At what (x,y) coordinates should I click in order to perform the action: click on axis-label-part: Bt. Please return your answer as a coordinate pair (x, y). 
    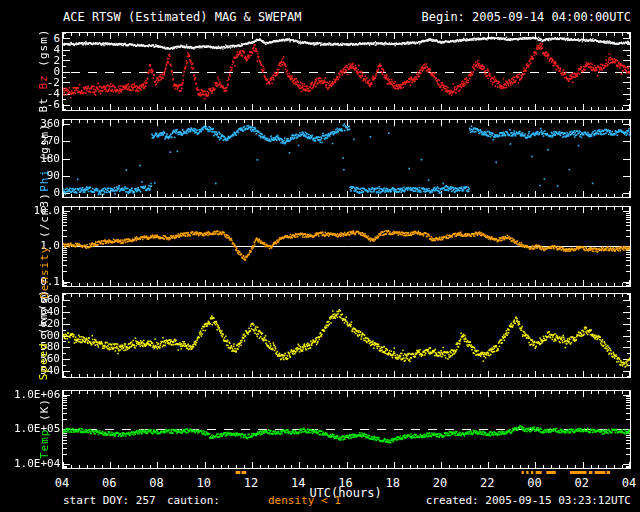
    Looking at the image, I should click on (44, 102).